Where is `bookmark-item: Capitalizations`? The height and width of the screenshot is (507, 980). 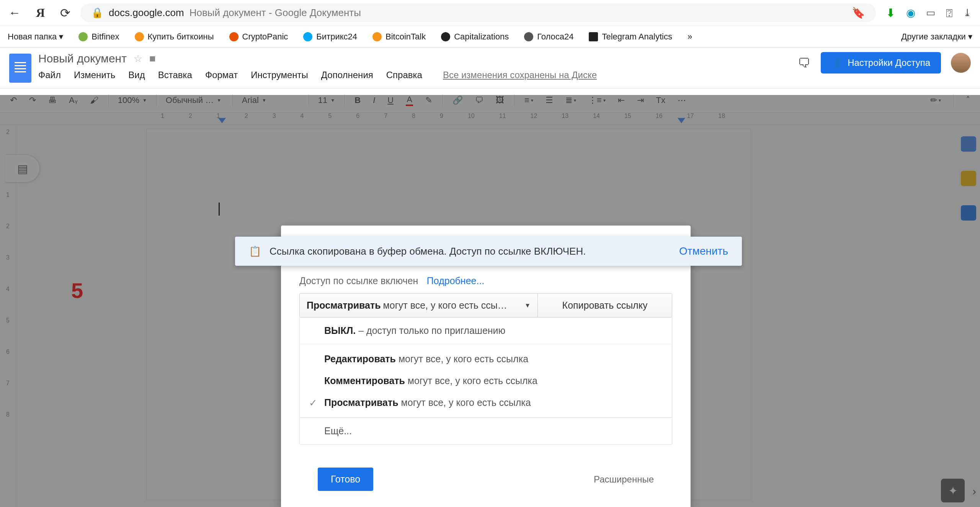 bookmark-item: Capitalizations is located at coordinates (475, 37).